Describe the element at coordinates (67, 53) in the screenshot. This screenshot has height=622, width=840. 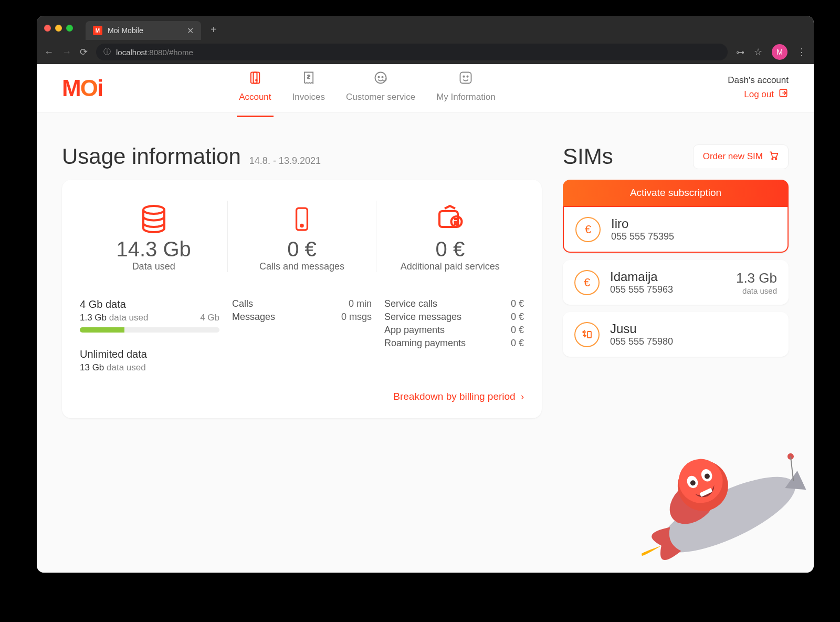
I see `forward-button: →` at that location.